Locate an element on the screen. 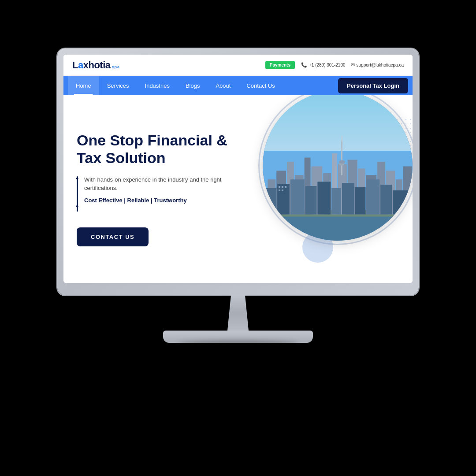 The image size is (476, 476). nav-bar: Home Services Industries Blogs About is located at coordinates (238, 86).